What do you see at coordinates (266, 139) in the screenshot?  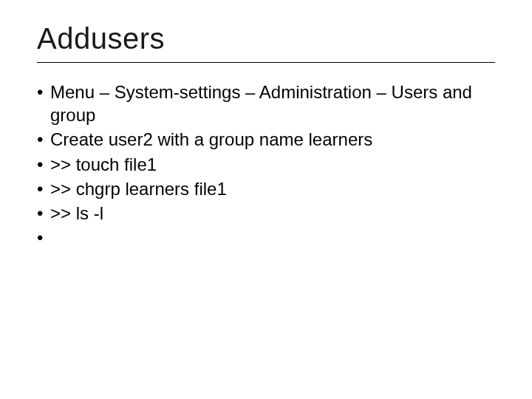 I see `list-item: Create user2 with a group name learners` at bounding box center [266, 139].